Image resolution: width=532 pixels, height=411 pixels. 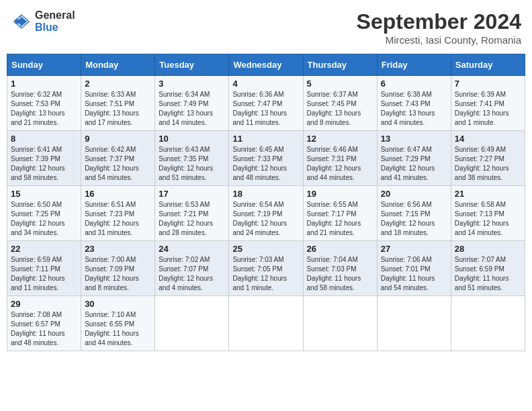 I want to click on calendar-cell: 5 Sunrise: 6:37 AM Sunset: 7:45 PM Dayli…, so click(x=340, y=103).